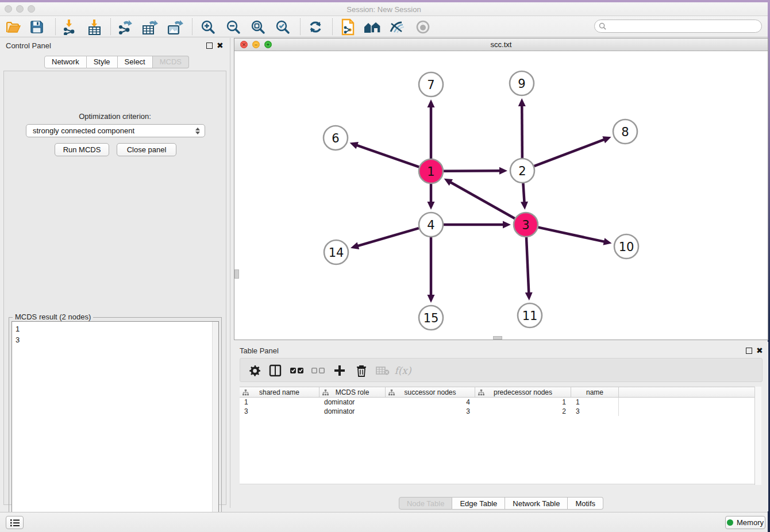  Describe the element at coordinates (537, 503) in the screenshot. I see `tab-network-table: Network Table` at that location.